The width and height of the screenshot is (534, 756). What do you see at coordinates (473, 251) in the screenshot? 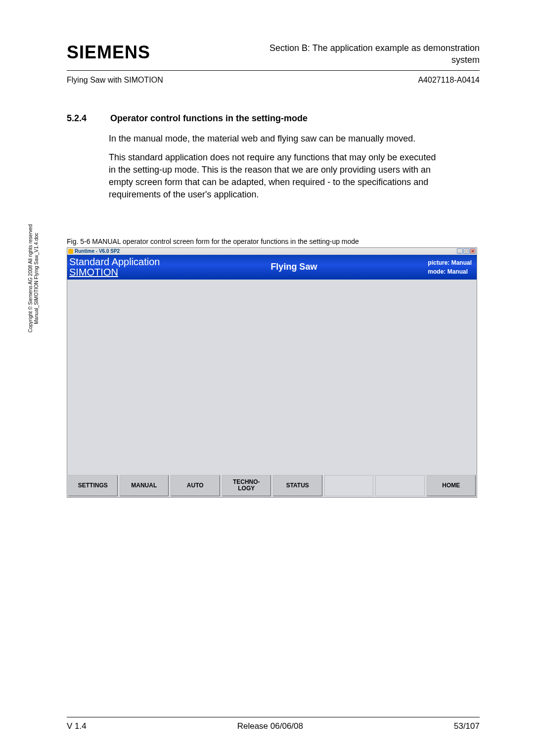
I see `close-icon: ×` at bounding box center [473, 251].